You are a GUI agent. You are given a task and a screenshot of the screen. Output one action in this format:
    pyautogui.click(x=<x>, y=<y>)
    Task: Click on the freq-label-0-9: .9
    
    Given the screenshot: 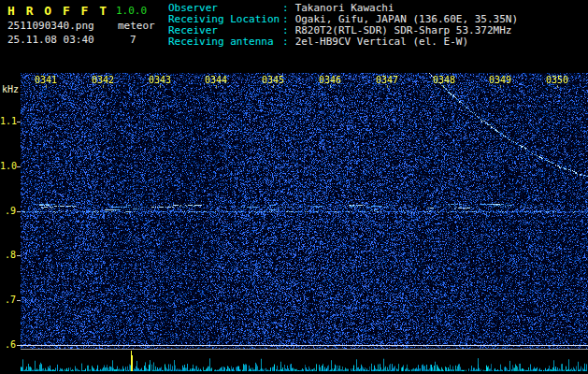 What is the action you would take?
    pyautogui.click(x=7, y=211)
    